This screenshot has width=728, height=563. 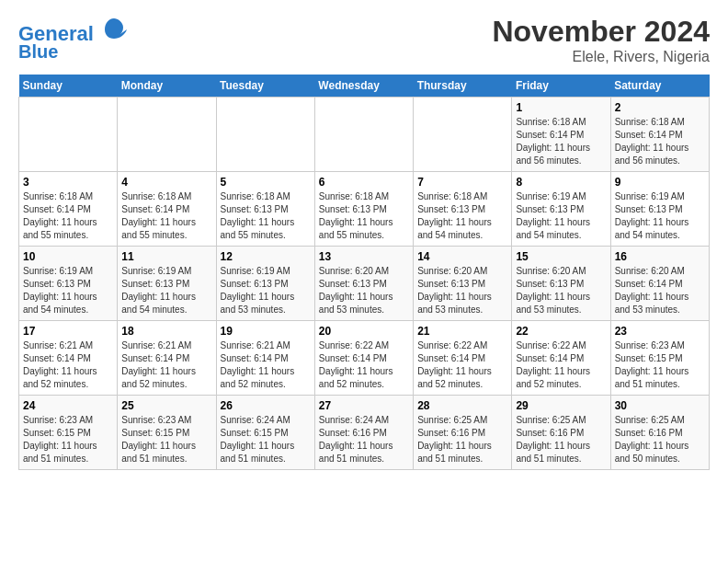 I want to click on calendar-cell: 25Sunrise: 6:23 AM Sunset: 6:15 PM Dayli…, so click(x=167, y=432).